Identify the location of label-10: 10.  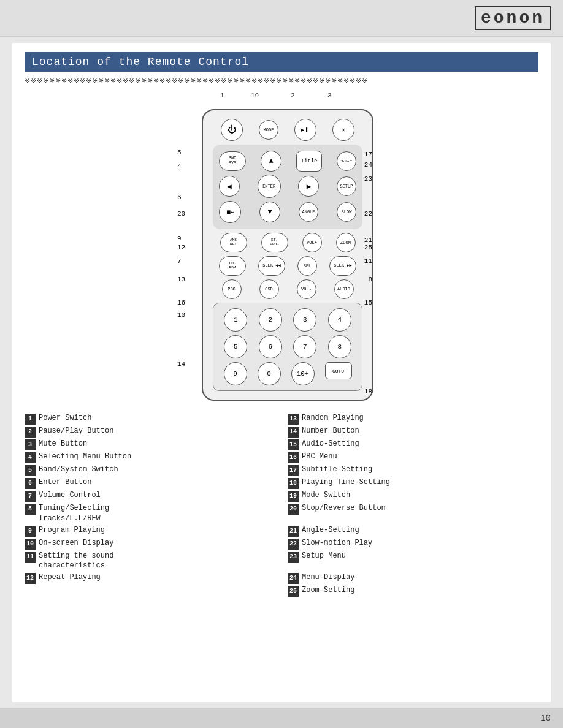
(182, 315).